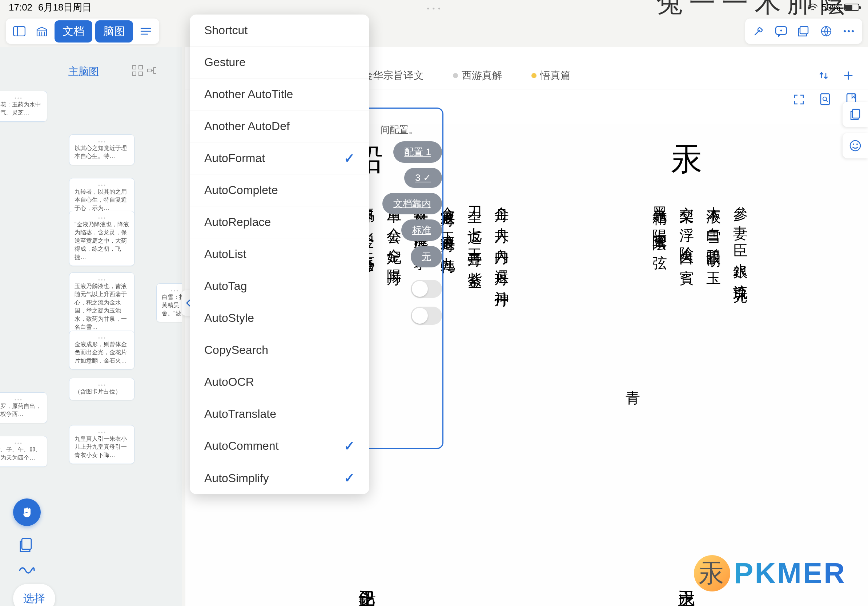 The image size is (868, 606). What do you see at coordinates (412, 204) in the screenshot?
I see `settings-chip: 文档靠内` at bounding box center [412, 204].